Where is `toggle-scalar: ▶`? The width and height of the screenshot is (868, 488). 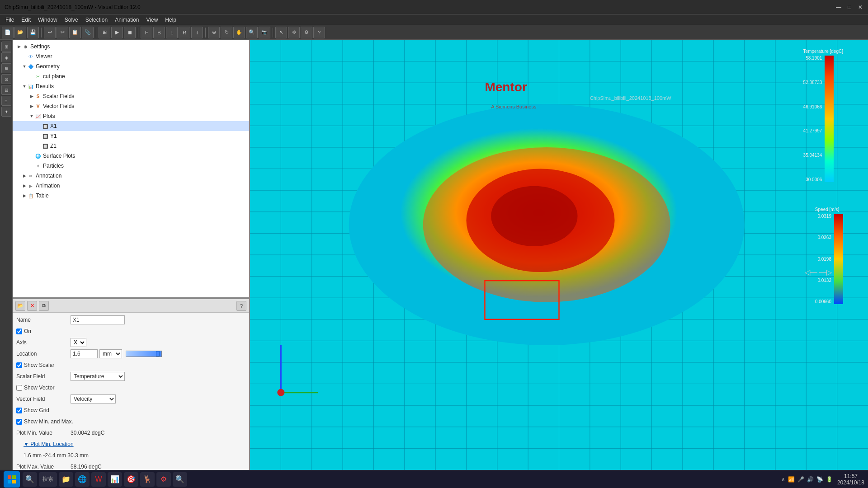
toggle-scalar: ▶ is located at coordinates (32, 96).